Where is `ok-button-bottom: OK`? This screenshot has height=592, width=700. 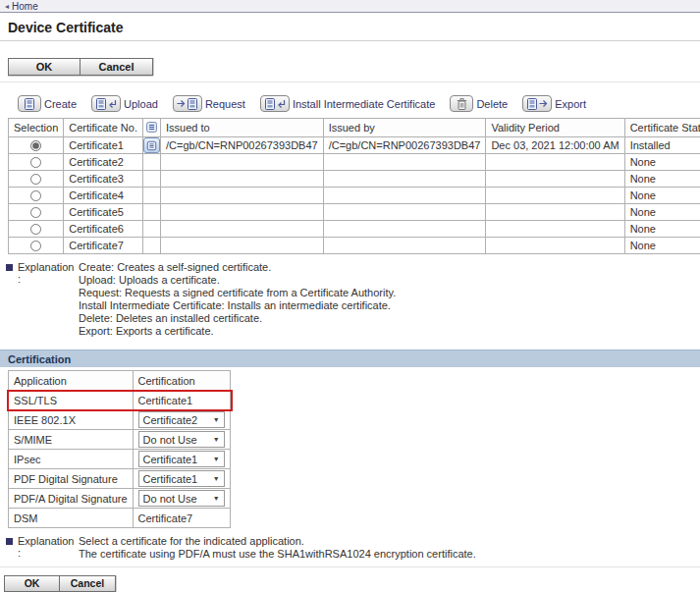 ok-button-bottom: OK is located at coordinates (32, 583).